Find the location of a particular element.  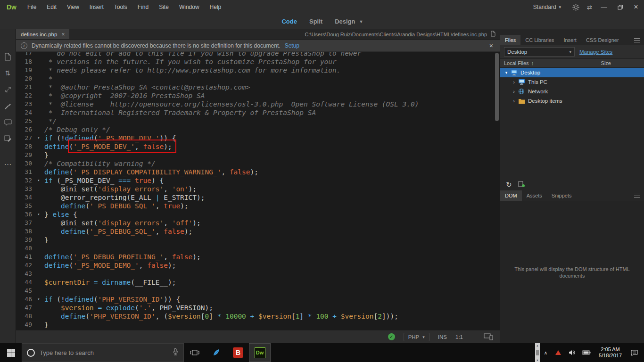

code-line: 30/* Compatibility warning */ is located at coordinates (258, 164).